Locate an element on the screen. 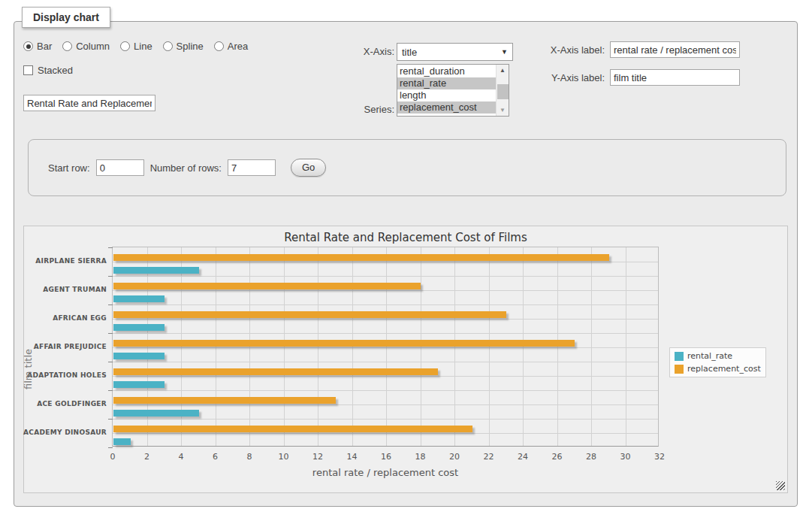 The height and width of the screenshot is (512, 812). scroll-up-icon: ▲ is located at coordinates (503, 71).